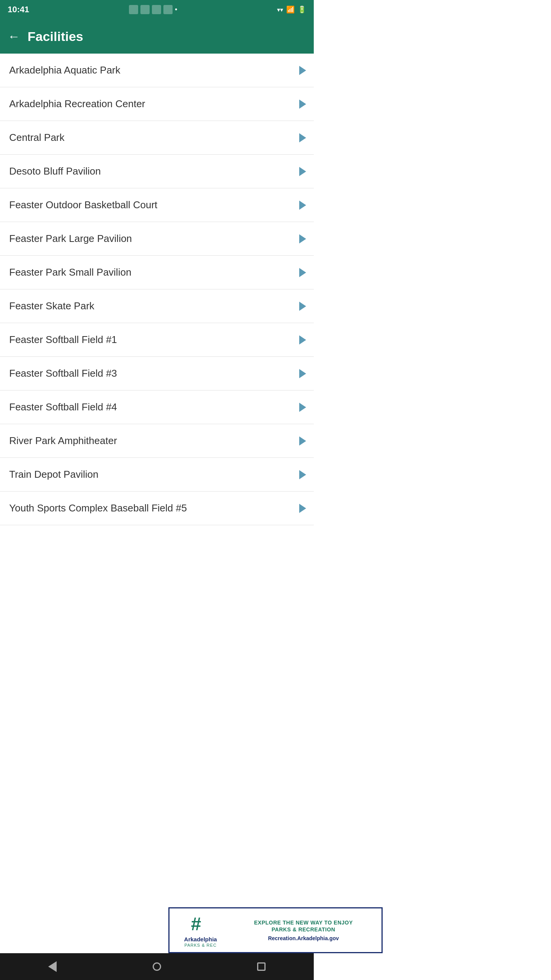  What do you see at coordinates (63, 374) in the screenshot?
I see `facility-name-label: Feaster Softball Field #3` at bounding box center [63, 374].